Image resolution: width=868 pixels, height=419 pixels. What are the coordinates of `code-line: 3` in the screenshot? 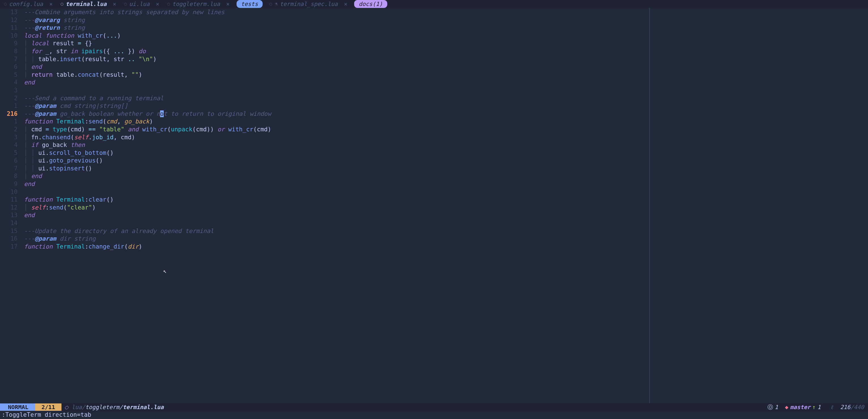 It's located at (325, 91).